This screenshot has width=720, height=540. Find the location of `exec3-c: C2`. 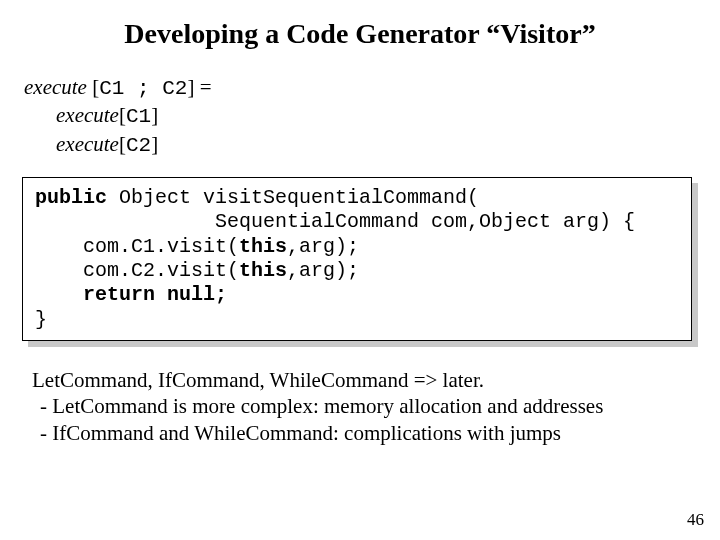

exec3-c: C2 is located at coordinates (138, 146).